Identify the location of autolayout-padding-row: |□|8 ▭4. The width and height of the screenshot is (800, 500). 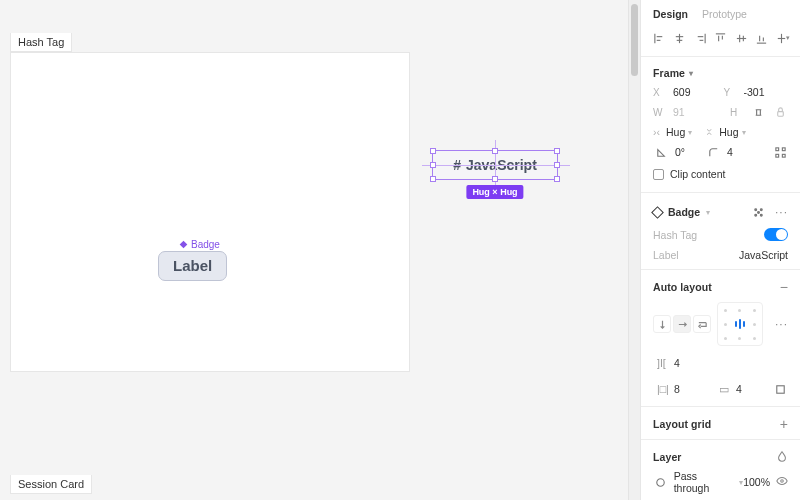
(720, 389).